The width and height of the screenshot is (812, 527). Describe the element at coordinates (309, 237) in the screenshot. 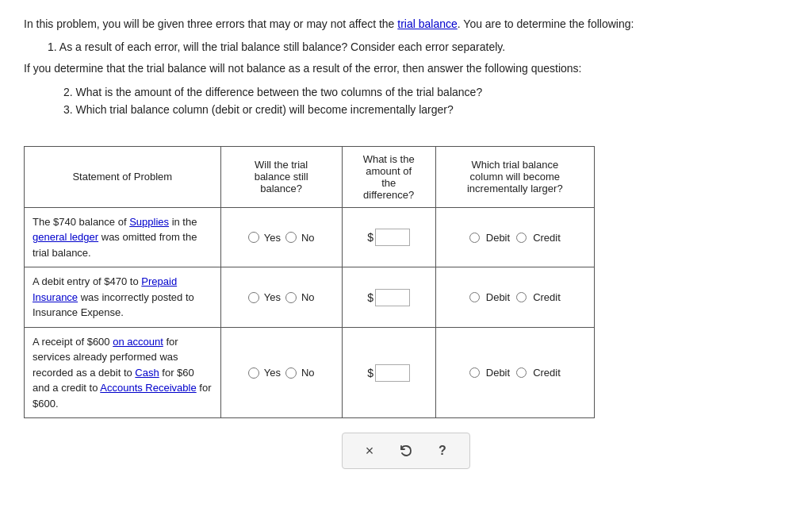

I see `table-row: The $740 balance of Supplies in the gene…` at that location.